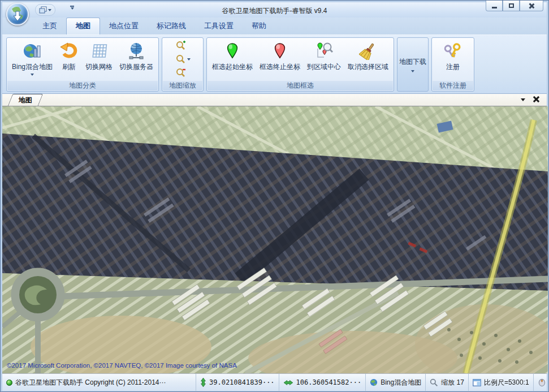 The image size is (549, 392). What do you see at coordinates (219, 26) in the screenshot?
I see `tab-tool-settings: 工具设置` at bounding box center [219, 26].